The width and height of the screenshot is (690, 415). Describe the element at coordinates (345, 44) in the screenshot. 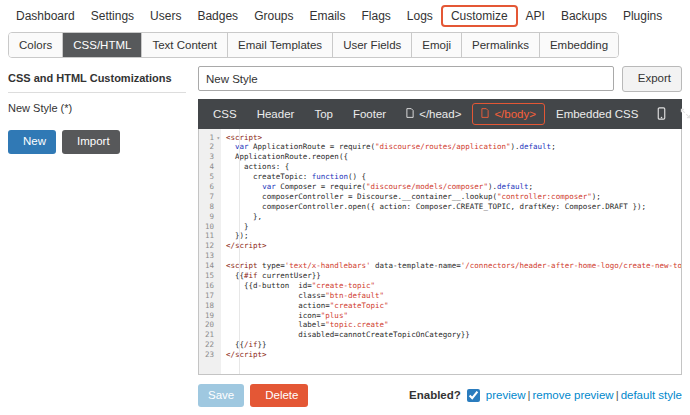

I see `customize-sub-nav-row: ColorsCSS/HTMLText ContentEmail Template…` at that location.